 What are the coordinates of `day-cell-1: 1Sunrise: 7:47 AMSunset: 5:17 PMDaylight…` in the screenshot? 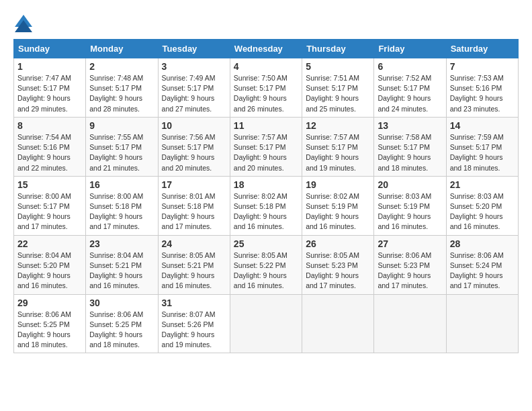 It's located at (50, 88).